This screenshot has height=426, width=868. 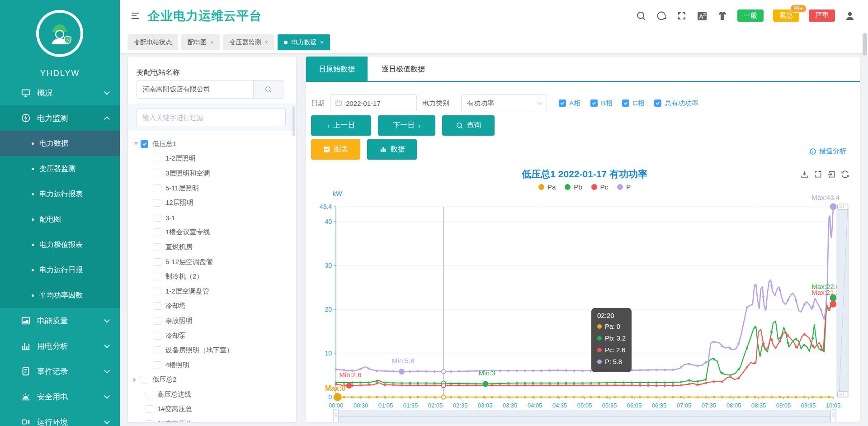 What do you see at coordinates (212, 203) in the screenshot?
I see `tree-node: 12层照明` at bounding box center [212, 203].